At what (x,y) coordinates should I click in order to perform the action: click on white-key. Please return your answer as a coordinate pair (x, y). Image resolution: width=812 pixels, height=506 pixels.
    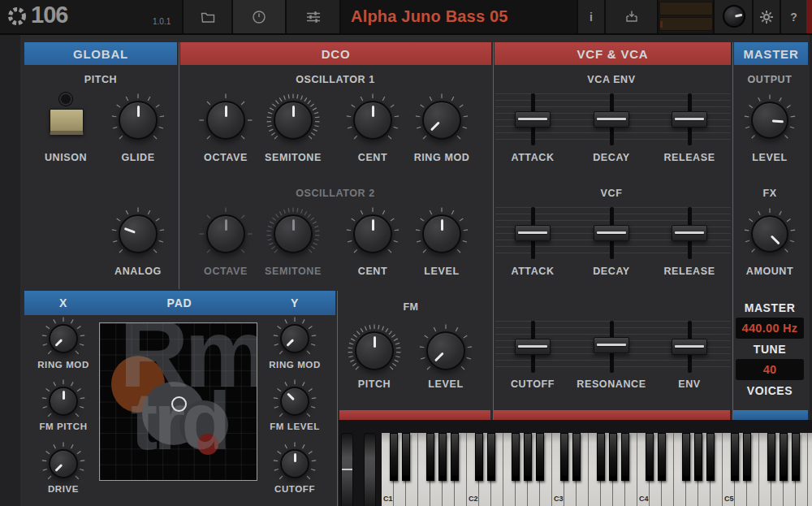
    Looking at the image, I should click on (810, 469).